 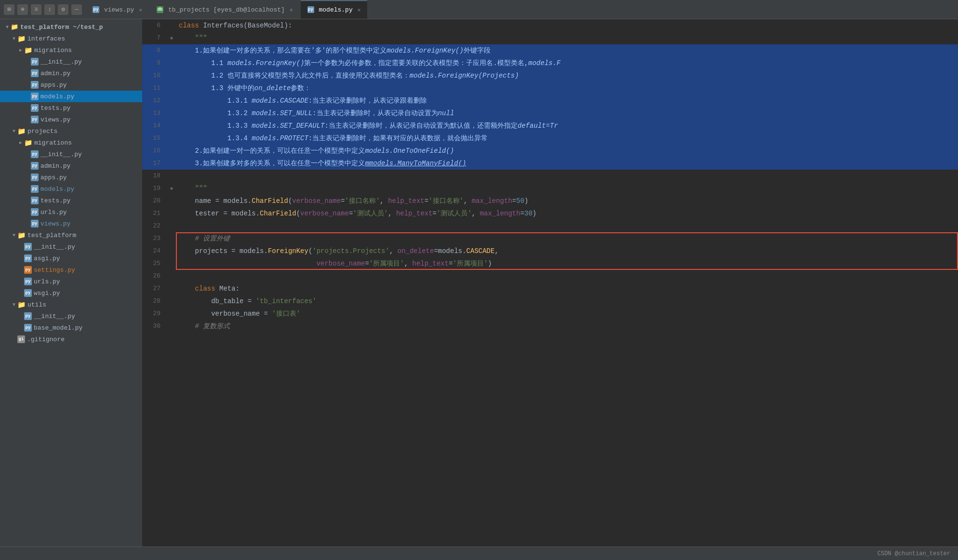 What do you see at coordinates (568, 188) in the screenshot?
I see `line-code-19: """` at bounding box center [568, 188].